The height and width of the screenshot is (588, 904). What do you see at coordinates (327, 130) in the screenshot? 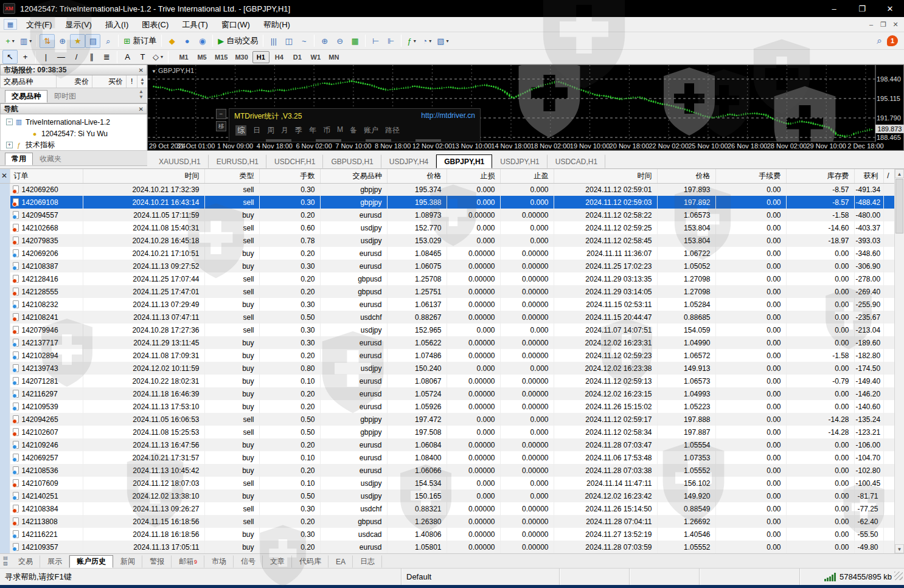
I see `mtdriver-menu-币: 币` at bounding box center [327, 130].